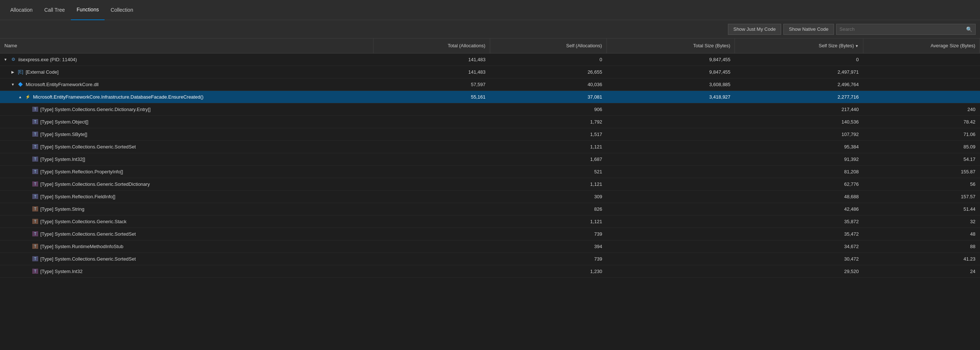 This screenshot has height=350, width=980. I want to click on dll-icon: 🔷, so click(21, 84).